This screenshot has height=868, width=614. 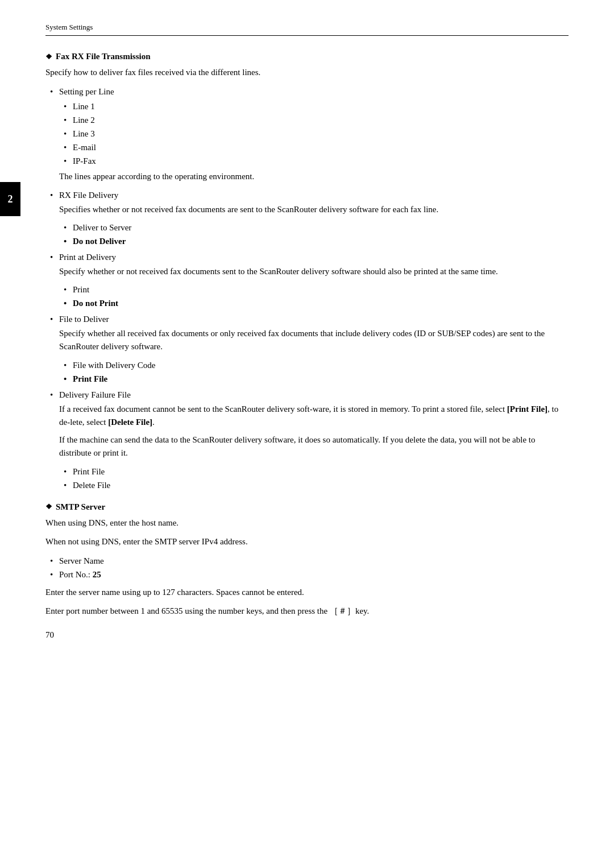 What do you see at coordinates (314, 365) in the screenshot?
I see `list-item: File with Delivery Code` at bounding box center [314, 365].